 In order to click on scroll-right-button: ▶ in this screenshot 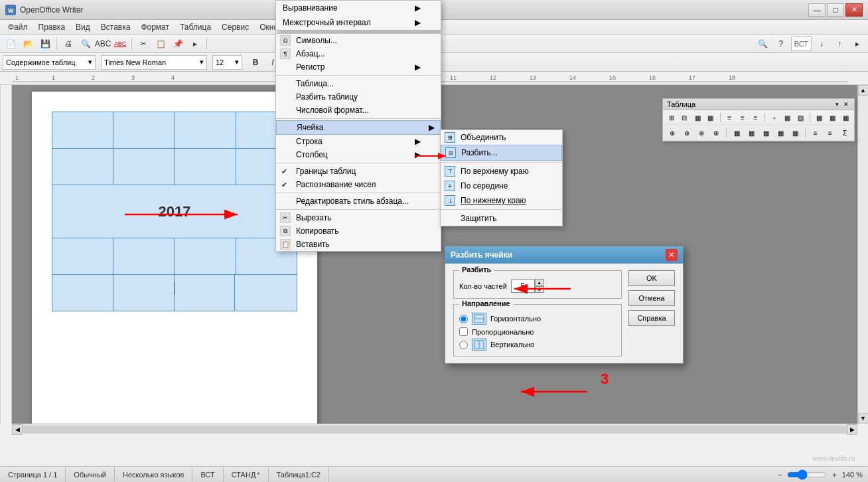, I will do `click(852, 430)`.